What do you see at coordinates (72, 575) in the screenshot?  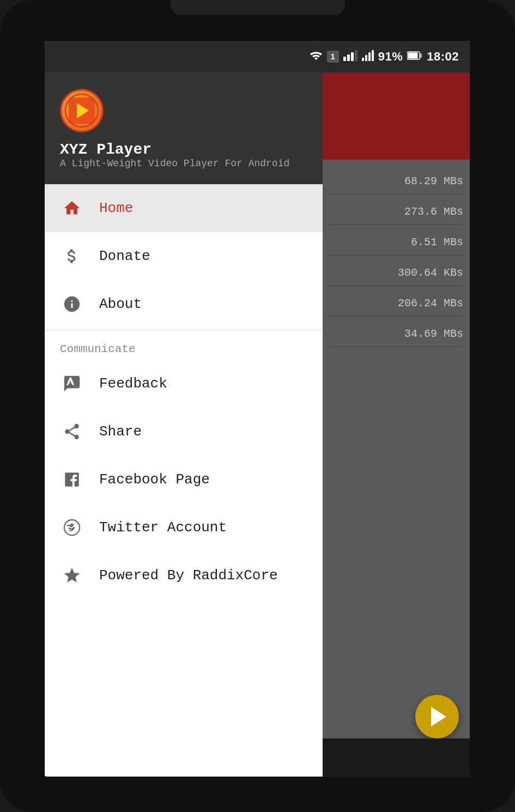 I see `star-icon` at bounding box center [72, 575].